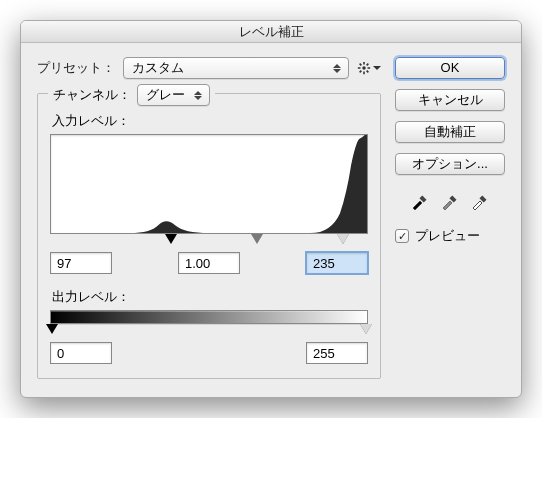 Image resolution: width=542 pixels, height=502 pixels. Describe the element at coordinates (450, 100) in the screenshot. I see `cancel-button: キャンセル` at that location.